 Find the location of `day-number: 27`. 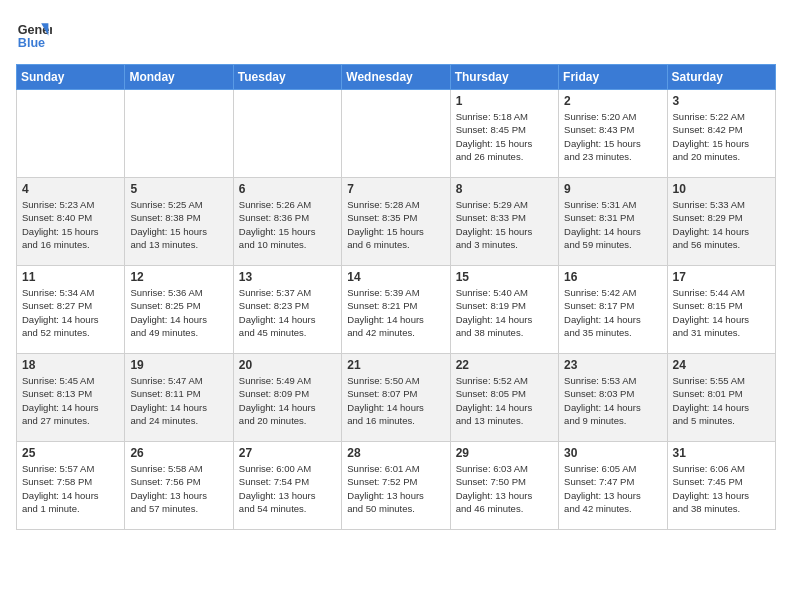

day-number: 27 is located at coordinates (288, 453).